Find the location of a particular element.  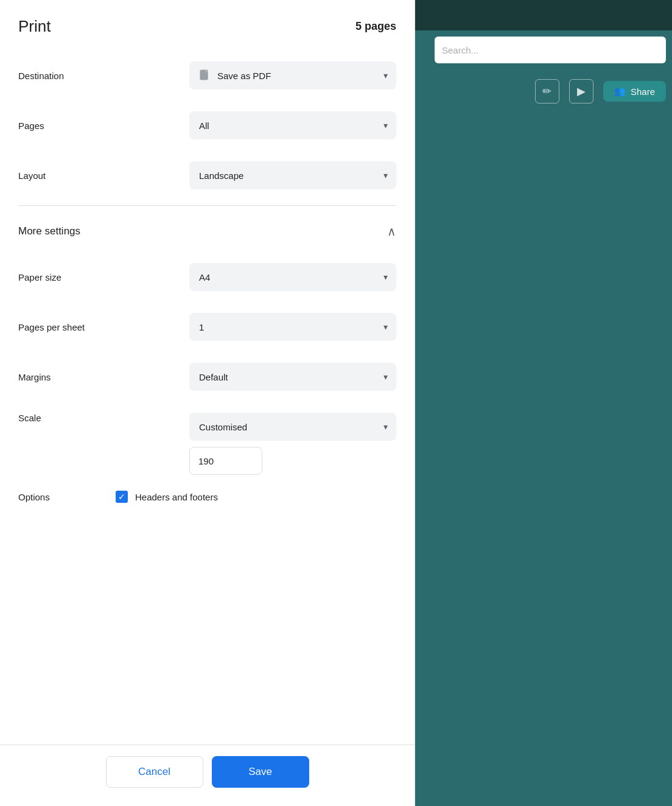

search-placeholder: Search... is located at coordinates (460, 50).